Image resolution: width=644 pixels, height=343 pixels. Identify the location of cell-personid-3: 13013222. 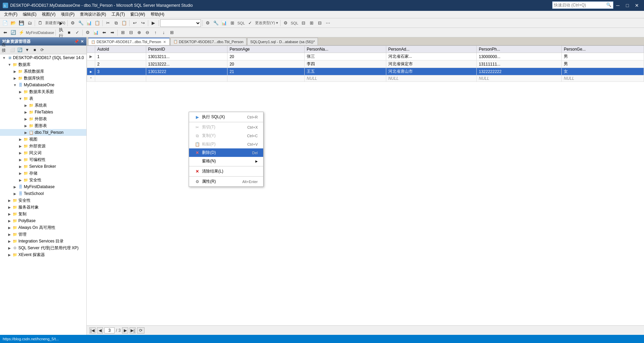
(187, 72).